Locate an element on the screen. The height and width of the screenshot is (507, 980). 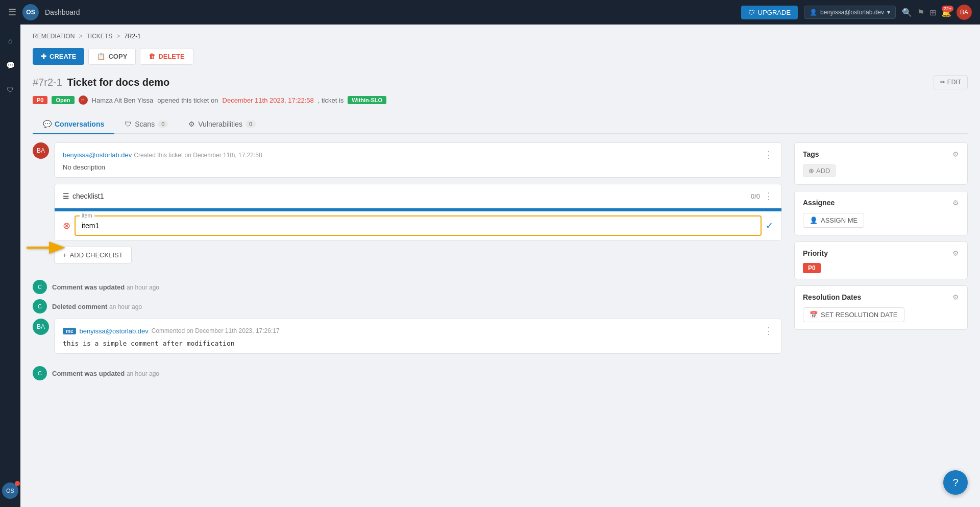
activity-text-2: Deleted comment an hour ago is located at coordinates (97, 306).